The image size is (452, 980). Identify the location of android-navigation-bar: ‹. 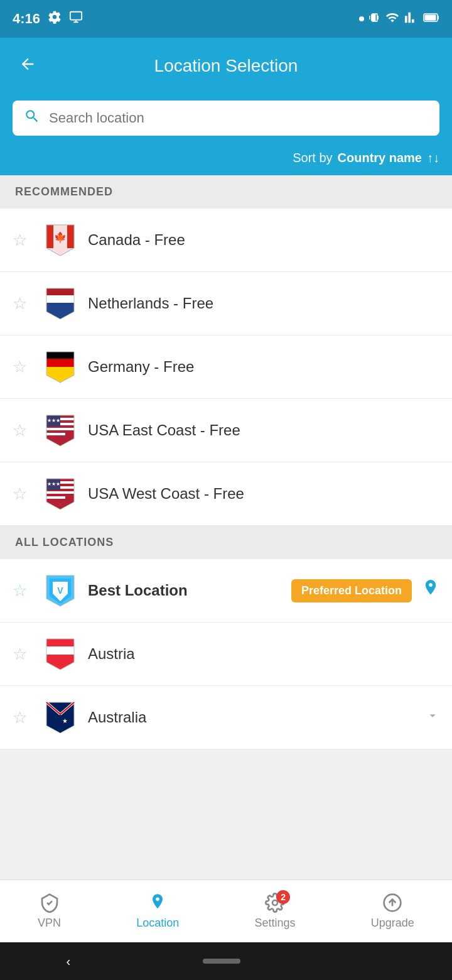
(226, 961).